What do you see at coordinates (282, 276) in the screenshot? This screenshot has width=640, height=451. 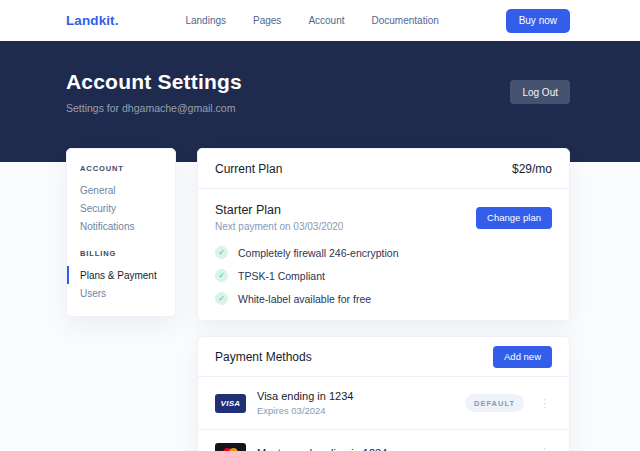 I see `feature-label: TPSK-1 Compliant` at bounding box center [282, 276].